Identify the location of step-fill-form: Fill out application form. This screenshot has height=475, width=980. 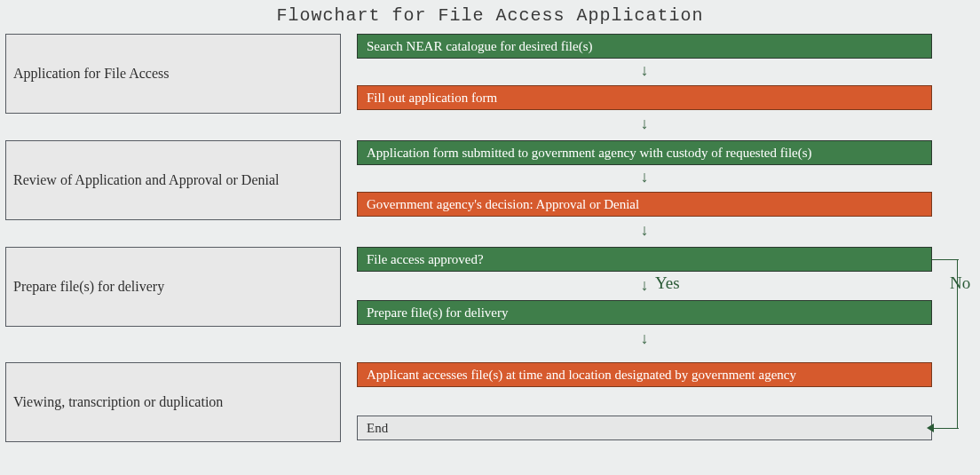
(644, 98).